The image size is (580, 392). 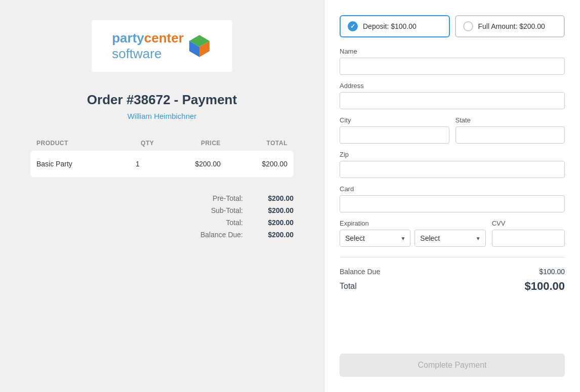 What do you see at coordinates (162, 46) in the screenshot?
I see `logo-container: partycenter software` at bounding box center [162, 46].